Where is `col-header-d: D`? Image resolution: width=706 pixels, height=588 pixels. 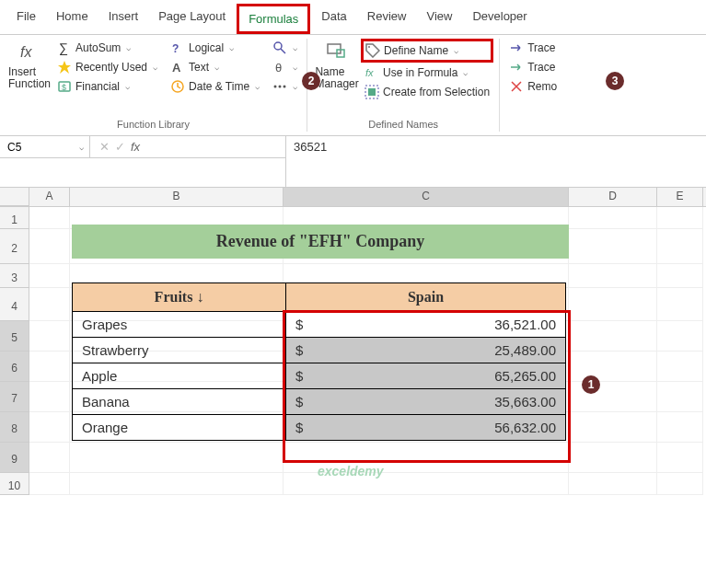
col-header-d: D is located at coordinates (613, 197).